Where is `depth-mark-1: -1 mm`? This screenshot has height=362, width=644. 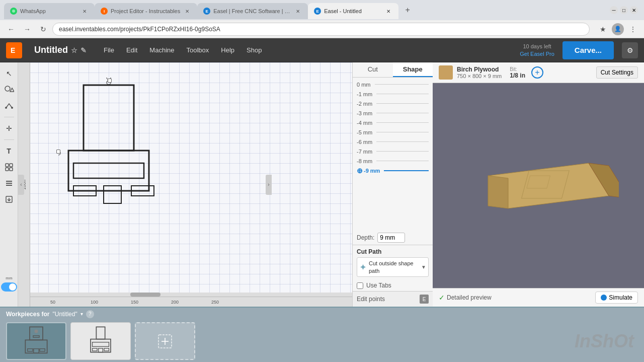 depth-mark-1: -1 mm is located at coordinates (392, 94).